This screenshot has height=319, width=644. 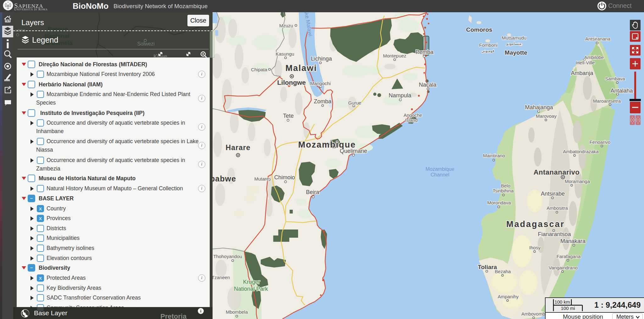 What do you see at coordinates (237, 312) in the screenshot?
I see `svg-text: Mbombela` at bounding box center [237, 312].